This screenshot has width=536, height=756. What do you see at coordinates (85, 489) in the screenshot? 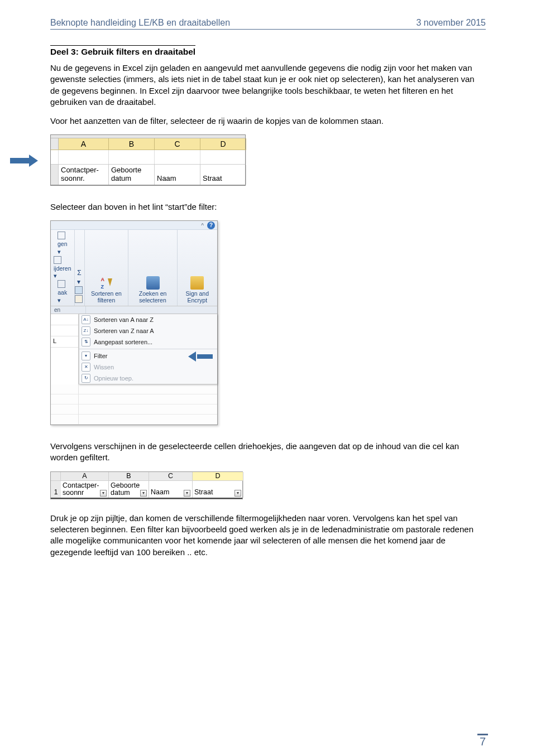
I see `fig3-header-contactpersoonnr: Contactper- soonnr ▾` at bounding box center [85, 489].